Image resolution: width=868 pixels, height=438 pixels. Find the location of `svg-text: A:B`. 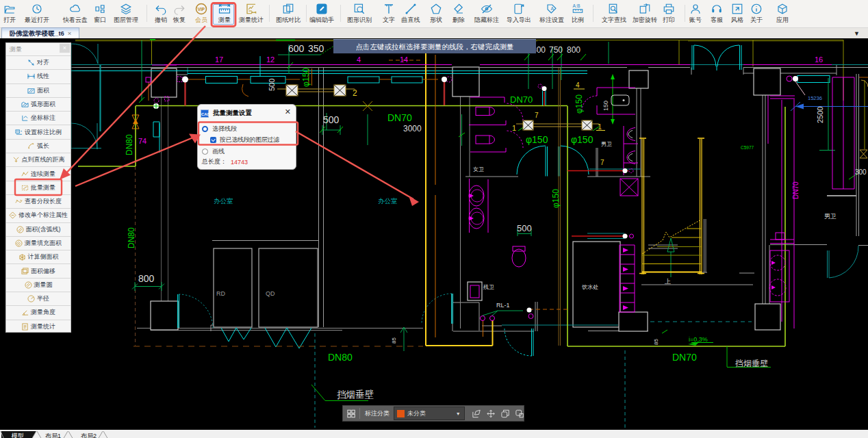

svg-text: A:B is located at coordinates (576, 5).